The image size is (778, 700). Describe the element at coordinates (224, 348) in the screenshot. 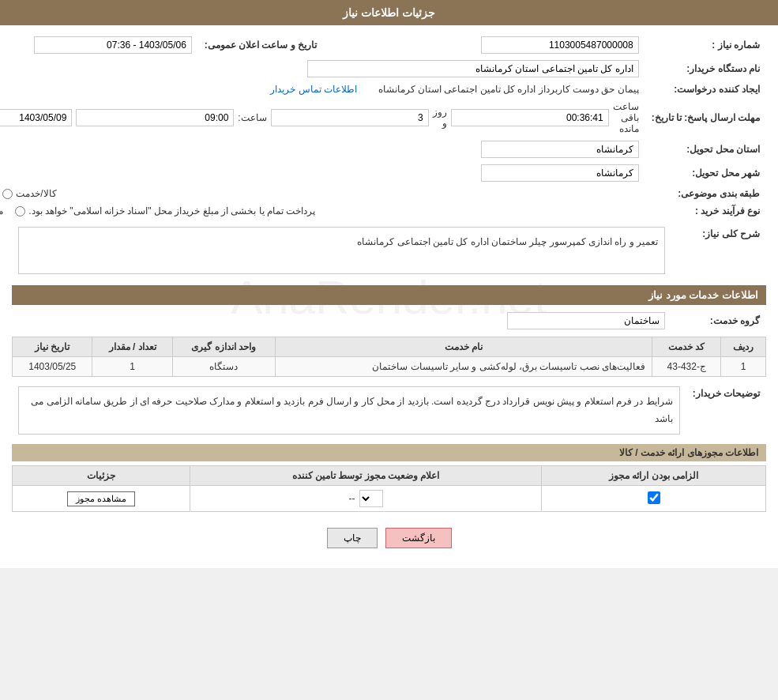

I see `col-header-unit: واحد اندازه گیری` at that location.